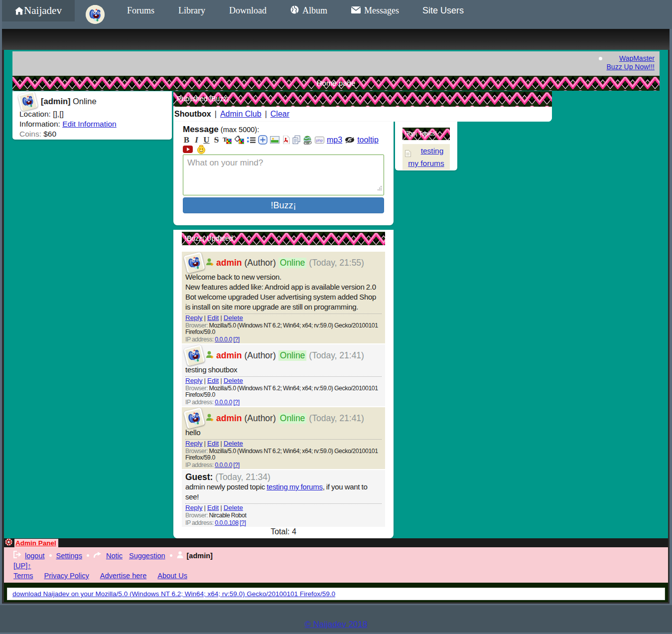  What do you see at coordinates (309, 11) in the screenshot?
I see `nav-item-album: Album` at bounding box center [309, 11].